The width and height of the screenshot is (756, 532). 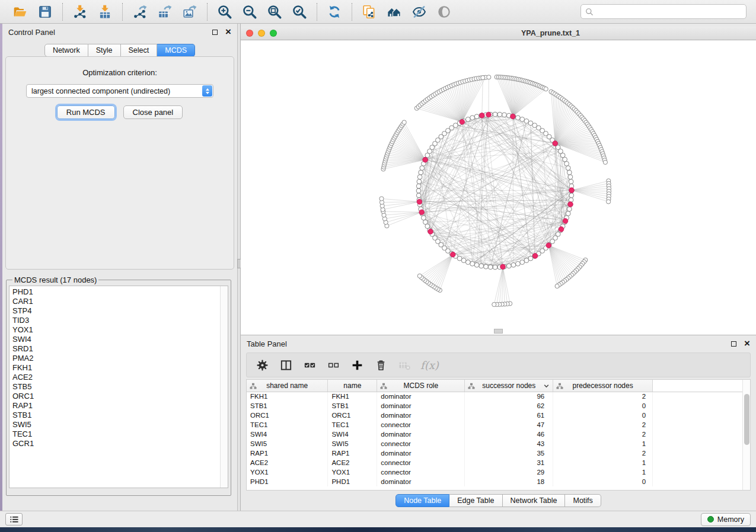 I want to click on table-row: PHD1PHD1dominator180, so click(x=498, y=482).